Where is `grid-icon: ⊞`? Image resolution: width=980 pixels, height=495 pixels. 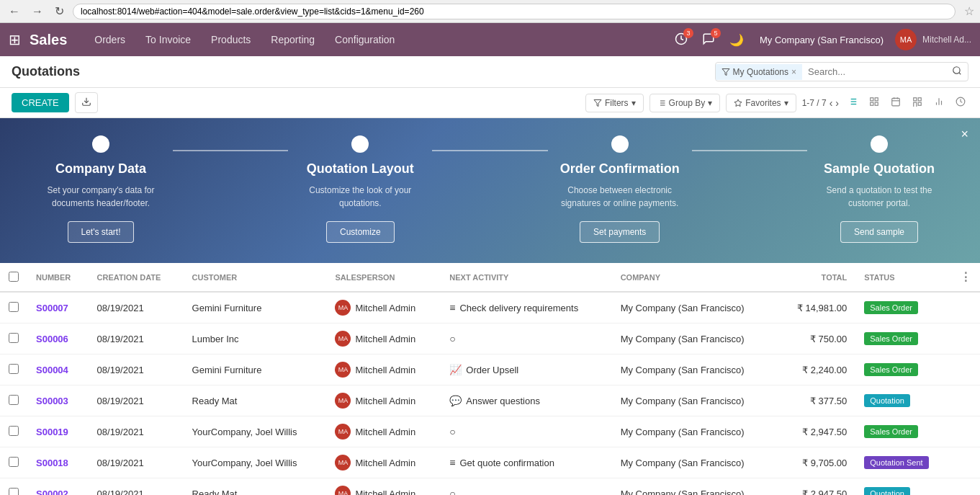
grid-icon: ⊞ is located at coordinates (14, 40).